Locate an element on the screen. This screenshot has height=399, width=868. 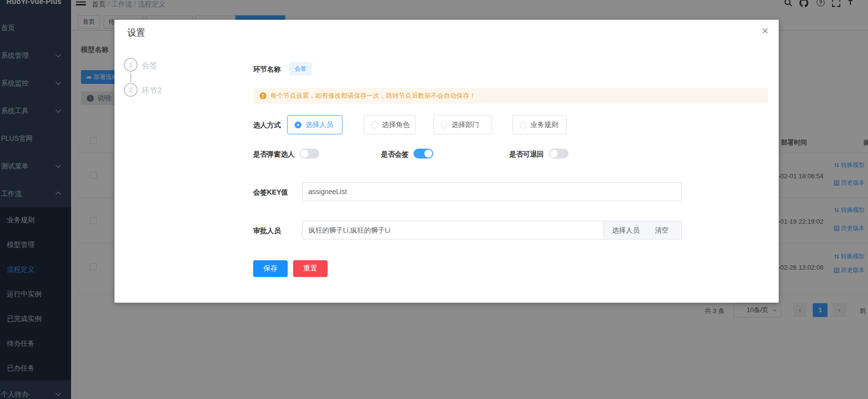
popup-select-toggle is located at coordinates (309, 154).